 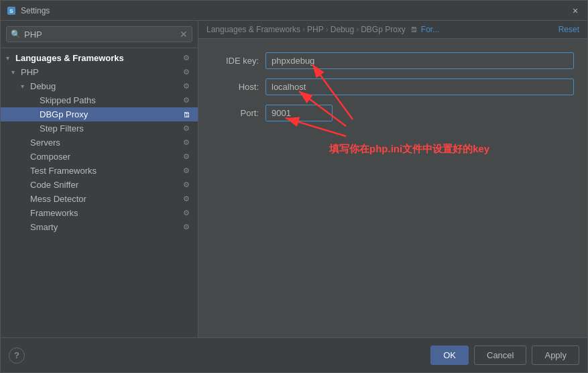 I want to click on icon-debug: ⚙, so click(x=186, y=87).